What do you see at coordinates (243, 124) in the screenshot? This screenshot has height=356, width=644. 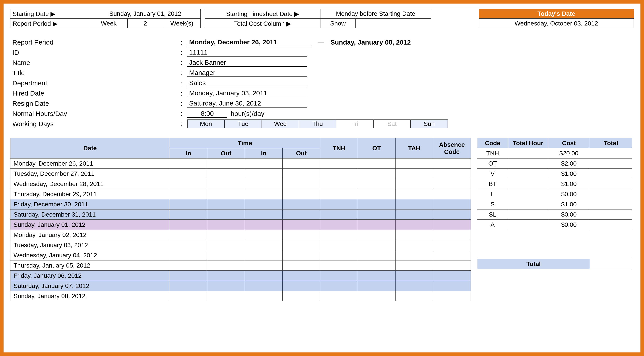 I see `day-toggle-tue: Tue` at bounding box center [243, 124].